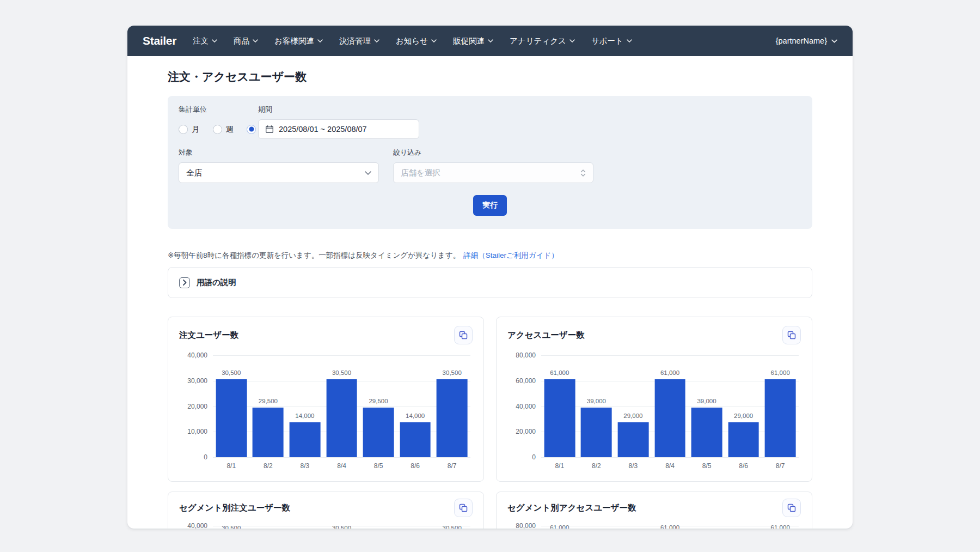  Describe the element at coordinates (200, 41) in the screenshot. I see `nav-item-label: 注文` at that location.